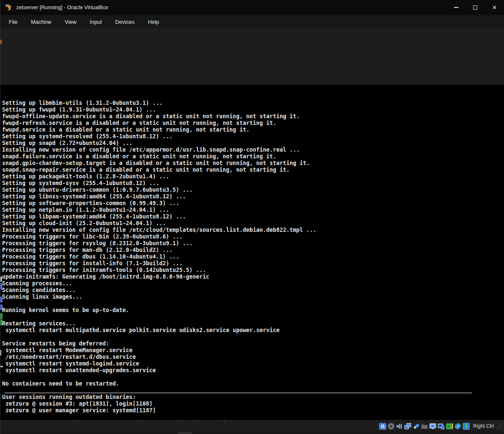 Image resolution: width=504 pixels, height=434 pixels. I want to click on terminal-line: update-initramfs: Generating /boot/initr…, so click(253, 277).